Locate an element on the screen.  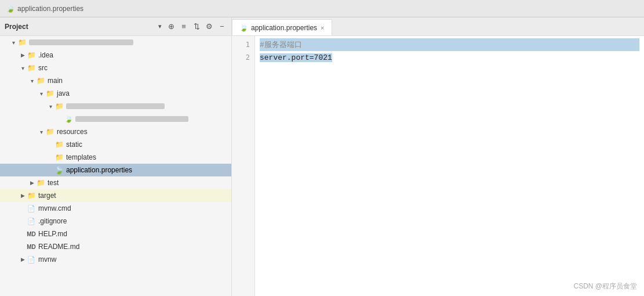
app-properties-label: application.properties is located at coordinates (99, 170).